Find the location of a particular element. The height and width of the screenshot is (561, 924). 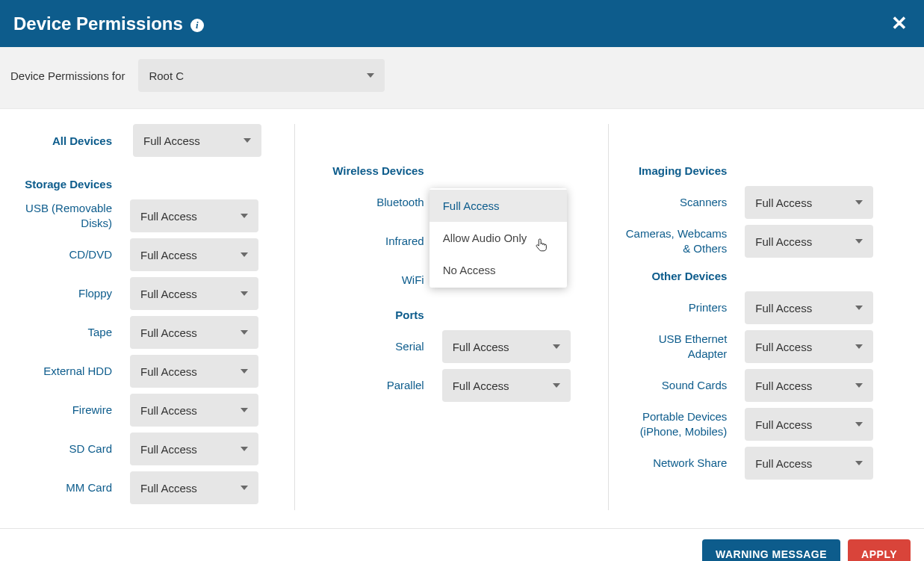

row-cameras: Cameras, Webcams & Others Full Access is located at coordinates (766, 241).